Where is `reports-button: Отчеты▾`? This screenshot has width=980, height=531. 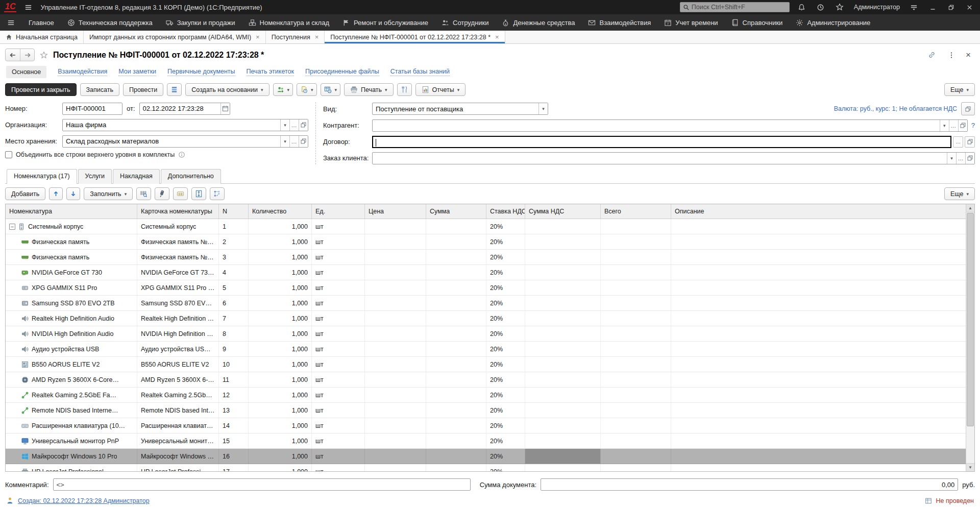 reports-button: Отчеты▾ is located at coordinates (441, 90).